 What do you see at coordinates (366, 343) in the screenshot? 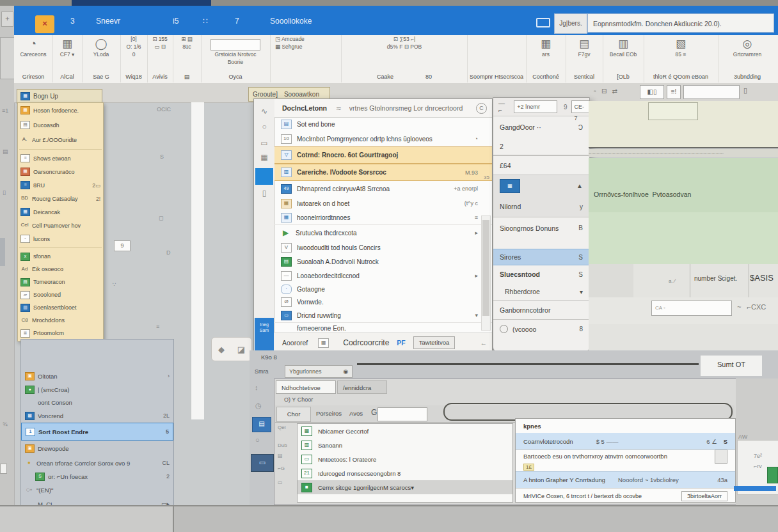
I see `footer-button: Codrcoorcrite` at bounding box center [366, 343].